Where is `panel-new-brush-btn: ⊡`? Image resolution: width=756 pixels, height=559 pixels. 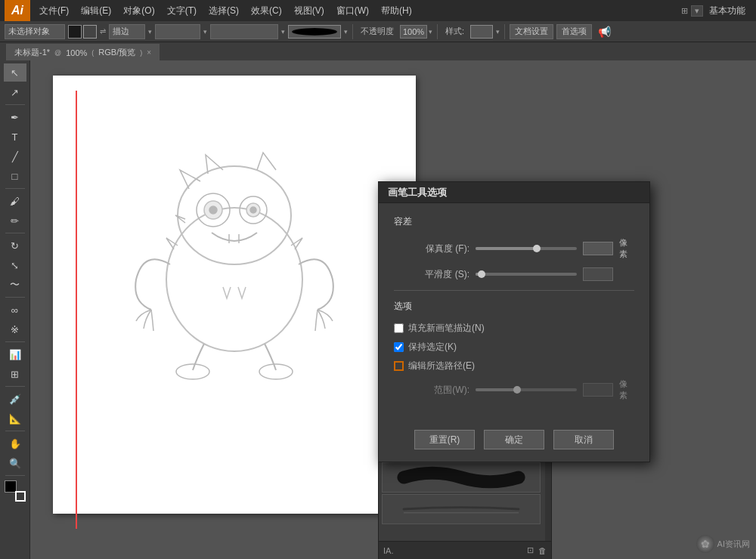 panel-new-brush-btn: ⊡ is located at coordinates (531, 550).